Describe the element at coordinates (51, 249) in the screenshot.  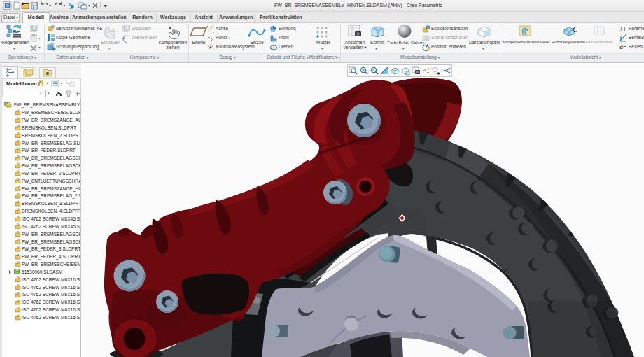
I see `svg-text: FW_BR_FEDER_3.SLDPRT` at that location.